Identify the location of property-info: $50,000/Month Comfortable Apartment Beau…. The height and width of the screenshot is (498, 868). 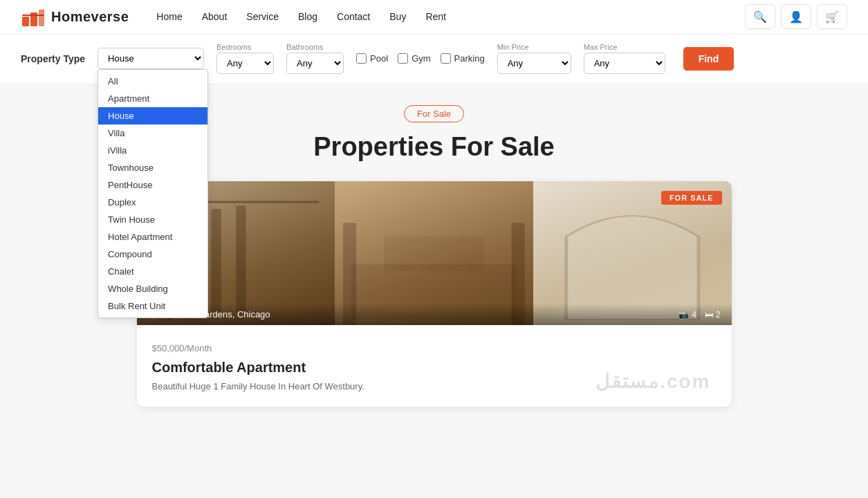
(434, 366).